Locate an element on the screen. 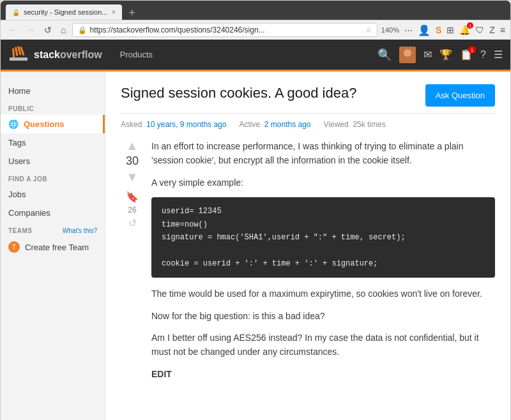 This screenshot has height=420, width=511. back-btn: ← is located at coordinates (13, 30).